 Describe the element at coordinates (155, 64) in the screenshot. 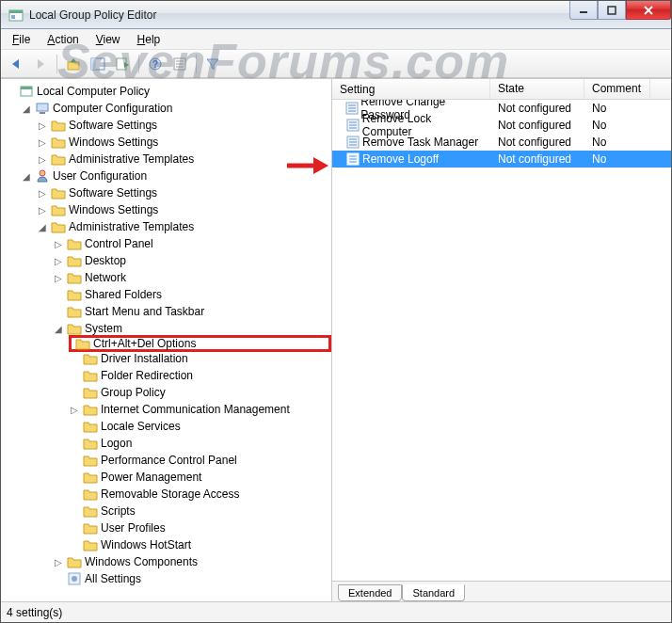

I see `help-button: ?` at that location.